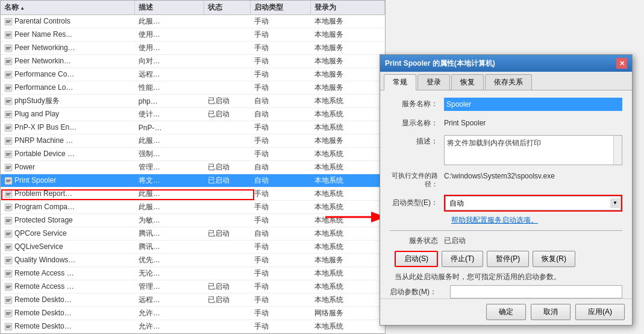  Describe the element at coordinates (467, 82) in the screenshot. I see `tab-recovery: 恢复` at that location.